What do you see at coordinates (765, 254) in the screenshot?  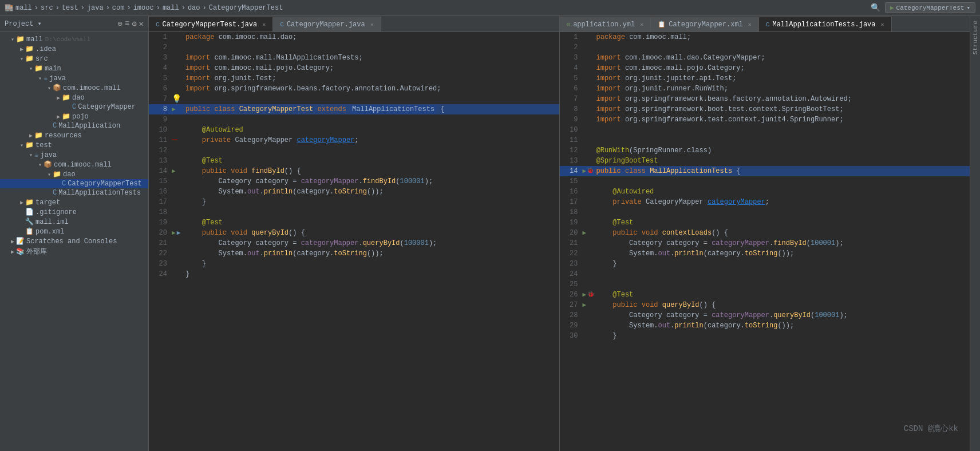 I see `r-code-line-22: 22 System.out.println(category.toString(…` at bounding box center [765, 254].